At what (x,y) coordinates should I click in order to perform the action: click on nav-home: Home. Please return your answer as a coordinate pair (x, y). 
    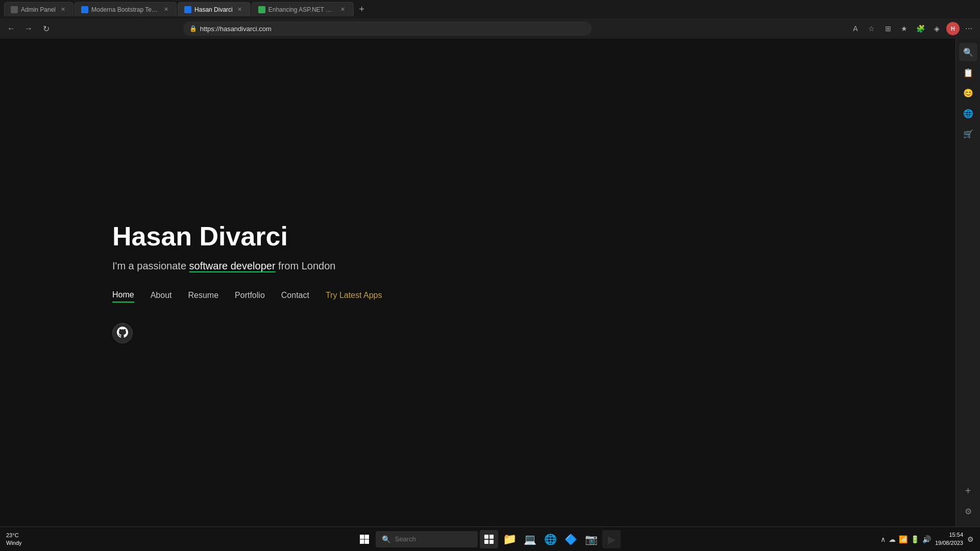
    Looking at the image, I should click on (124, 296).